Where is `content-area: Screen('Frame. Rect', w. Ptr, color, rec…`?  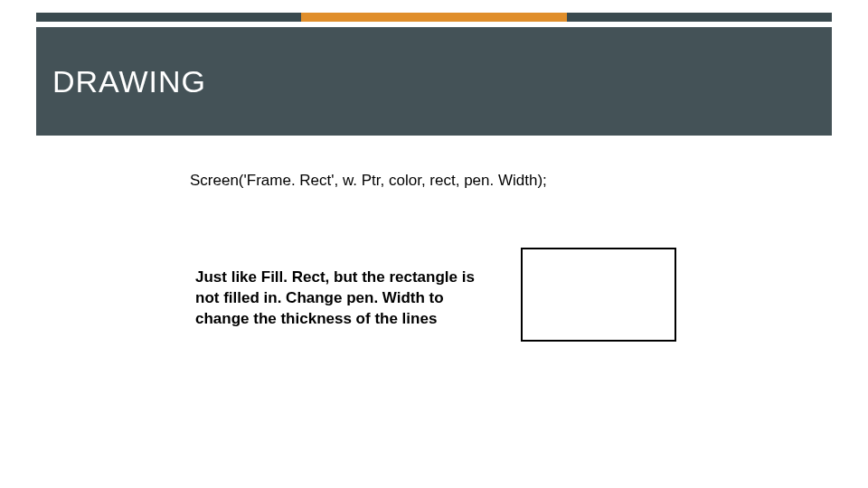 content-area: Screen('Frame. Rect', w. Ptr, color, rec… is located at coordinates (475, 181).